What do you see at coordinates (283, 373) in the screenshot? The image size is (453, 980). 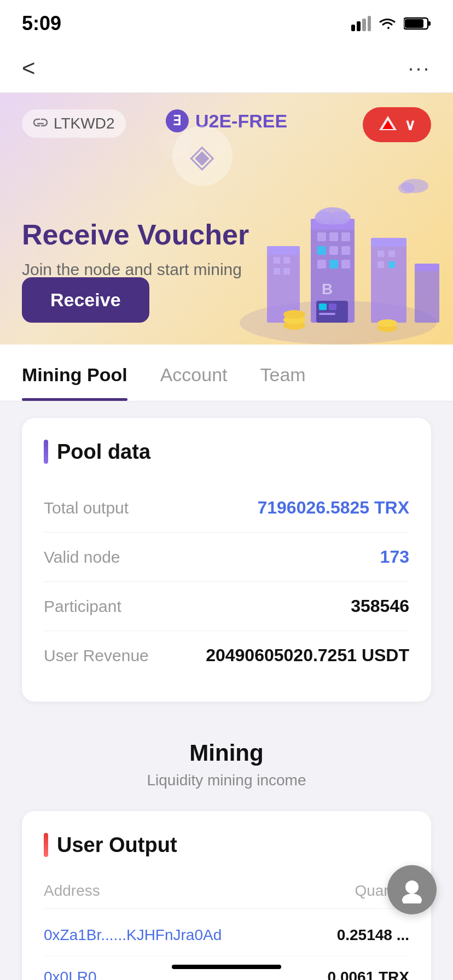 I see `tab-team: Team` at bounding box center [283, 373].